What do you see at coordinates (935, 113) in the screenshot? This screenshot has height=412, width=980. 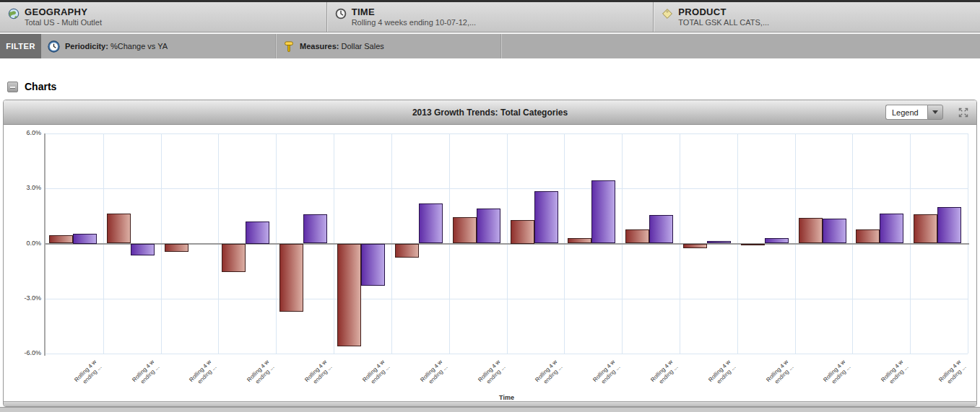 I see `legend-dropdown-button` at bounding box center [935, 113].